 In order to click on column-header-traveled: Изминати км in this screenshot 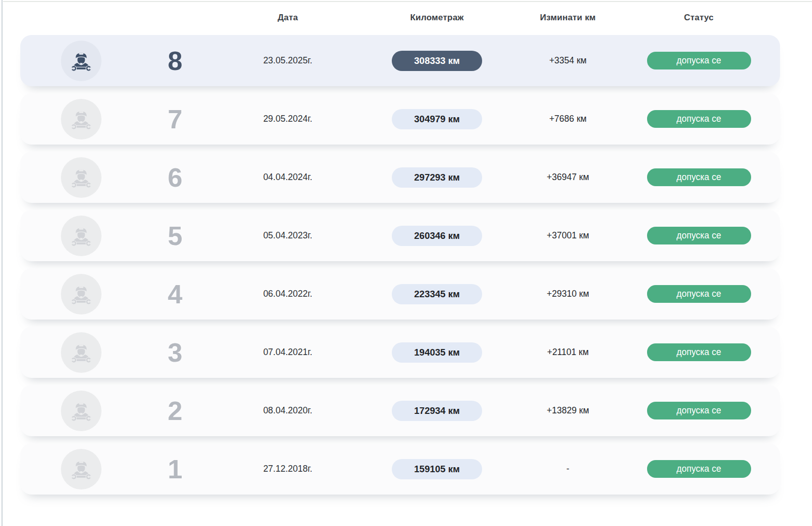, I will do `click(568, 18)`.